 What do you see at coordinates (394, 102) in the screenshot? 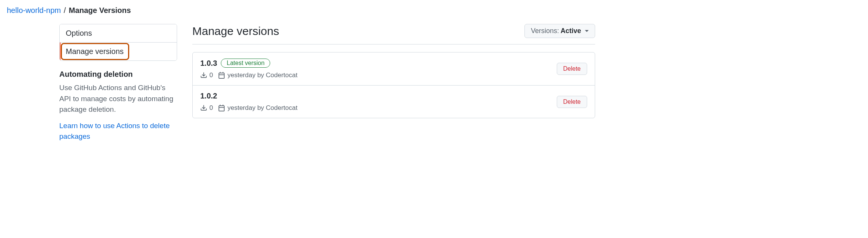
I see `version-row: 1.0.2 0 yesterday by Codertocat` at bounding box center [394, 102].